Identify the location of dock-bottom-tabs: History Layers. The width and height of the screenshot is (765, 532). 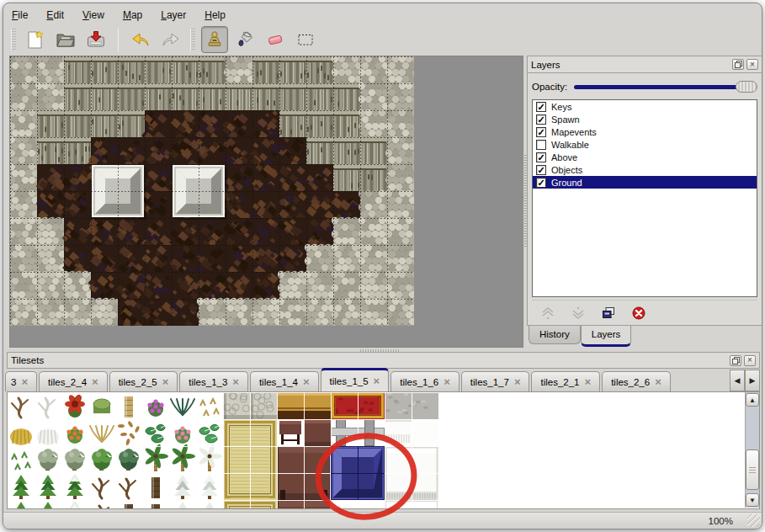
(645, 337).